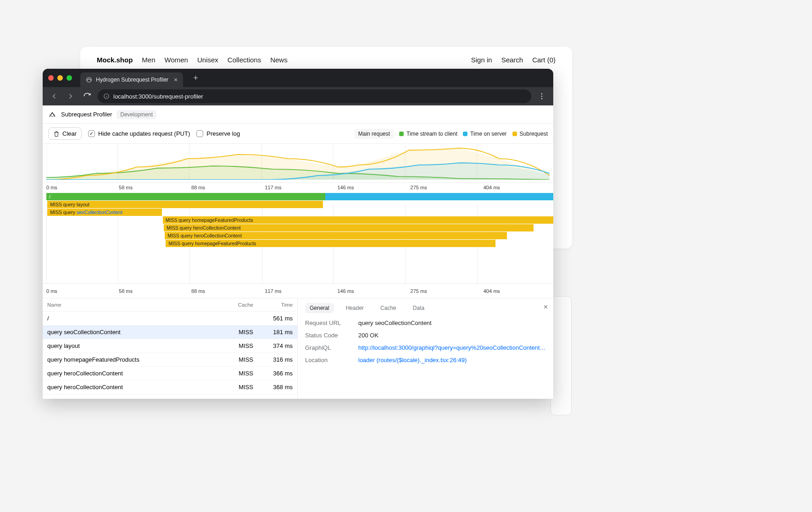 The width and height of the screenshot is (812, 512). What do you see at coordinates (170, 360) in the screenshot?
I see `table-row: query homepageFeaturedProductsMISS316 ms` at bounding box center [170, 360].